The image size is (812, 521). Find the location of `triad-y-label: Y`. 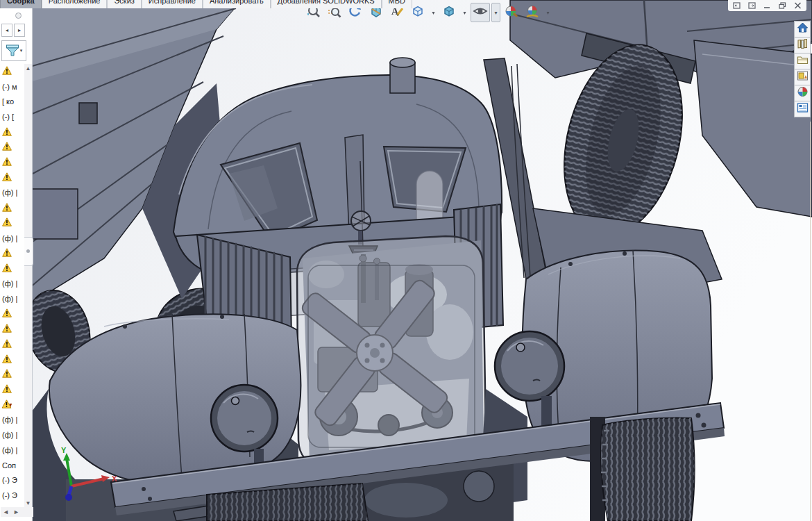

triad-y-label: Y is located at coordinates (64, 450).